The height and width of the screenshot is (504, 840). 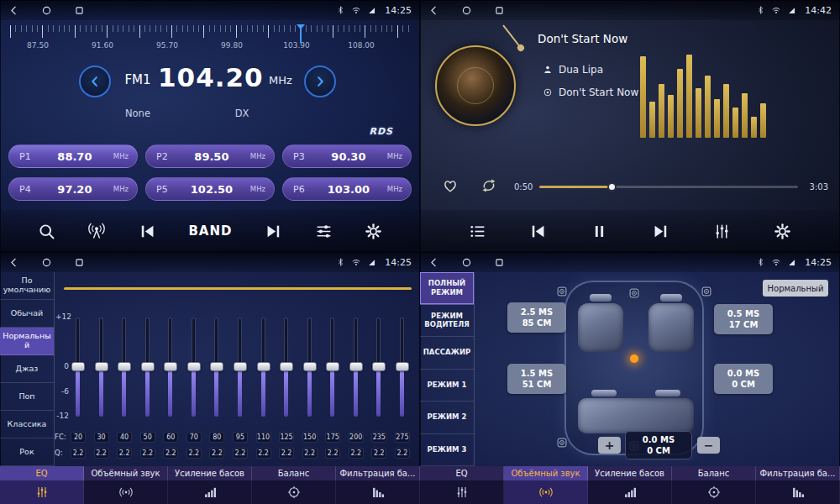 I want to click on next-station-button, so click(x=274, y=232).